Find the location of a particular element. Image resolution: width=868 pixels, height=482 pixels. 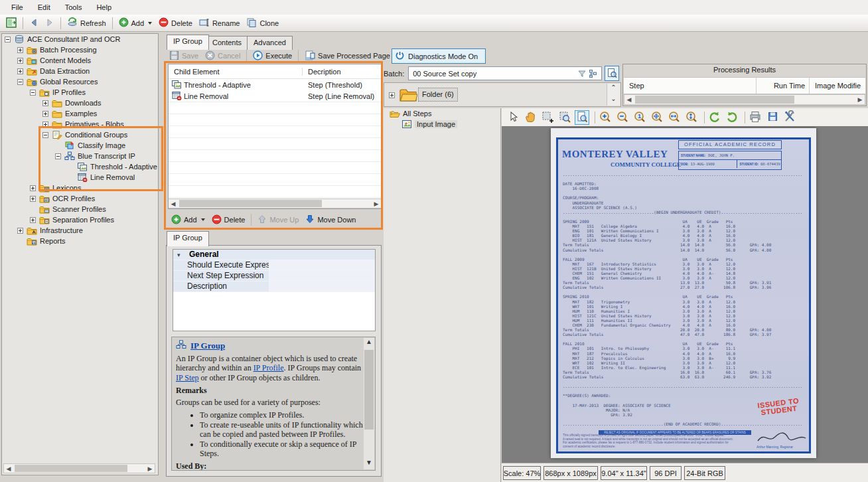

menu-help: Help is located at coordinates (104, 7).